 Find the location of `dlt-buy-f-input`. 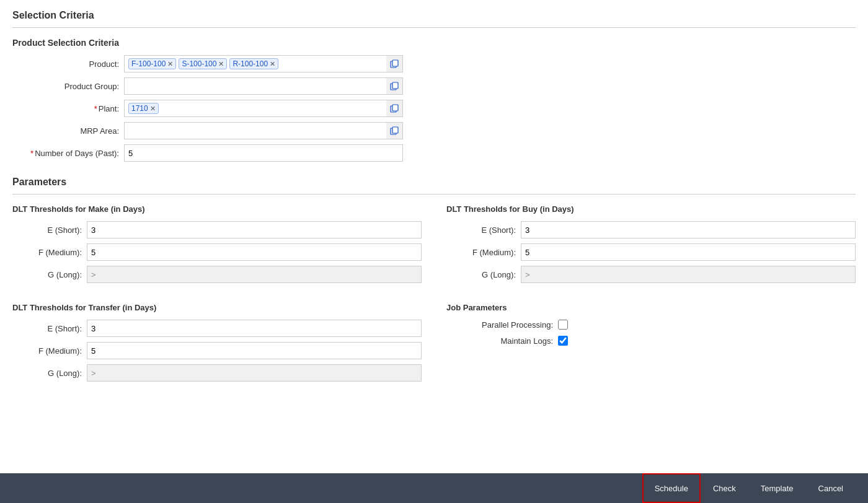

dlt-buy-f-input is located at coordinates (688, 252).